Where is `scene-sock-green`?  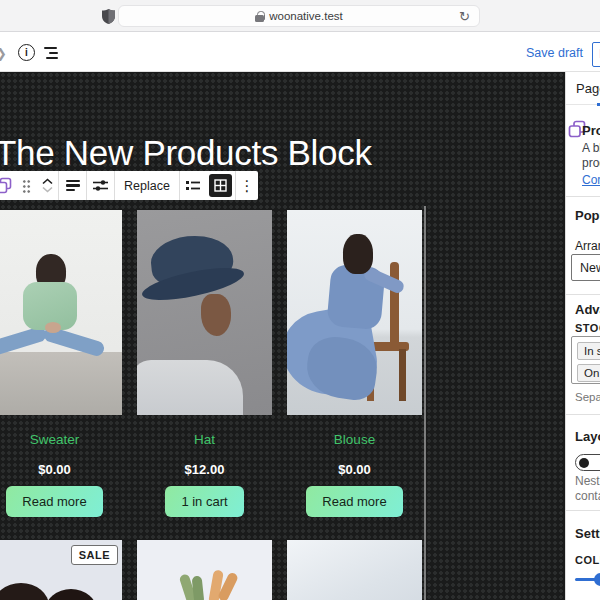
scene-sock-green is located at coordinates (198, 588).